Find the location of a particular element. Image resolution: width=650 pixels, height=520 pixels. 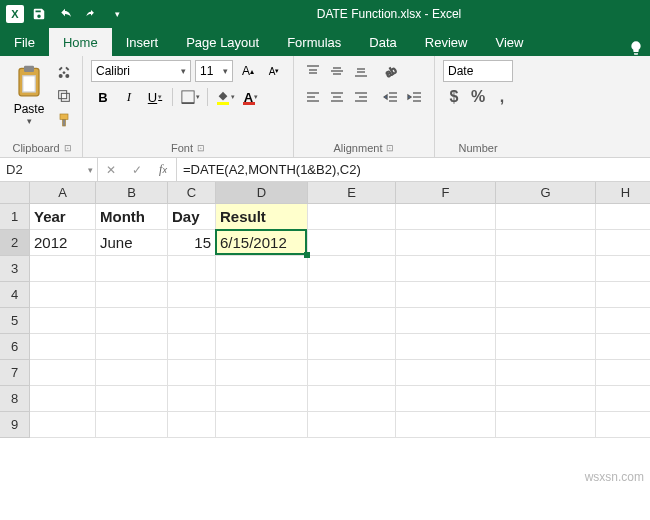

cell-F8 is located at coordinates (446, 399).